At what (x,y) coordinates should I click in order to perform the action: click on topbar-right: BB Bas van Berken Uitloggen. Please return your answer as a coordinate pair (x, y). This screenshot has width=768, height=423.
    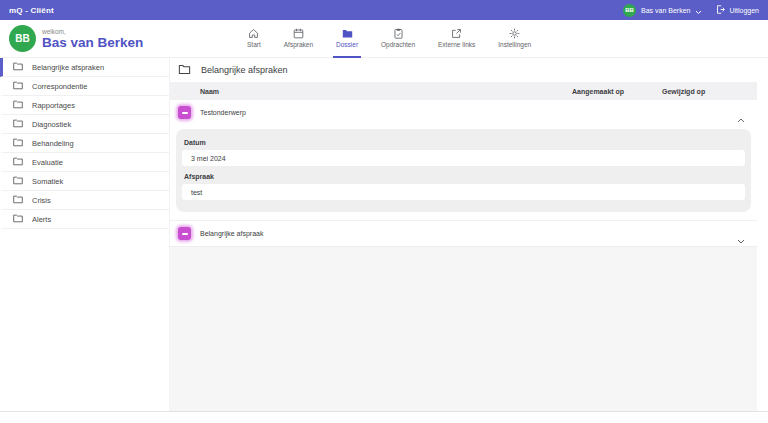
    Looking at the image, I should click on (691, 10).